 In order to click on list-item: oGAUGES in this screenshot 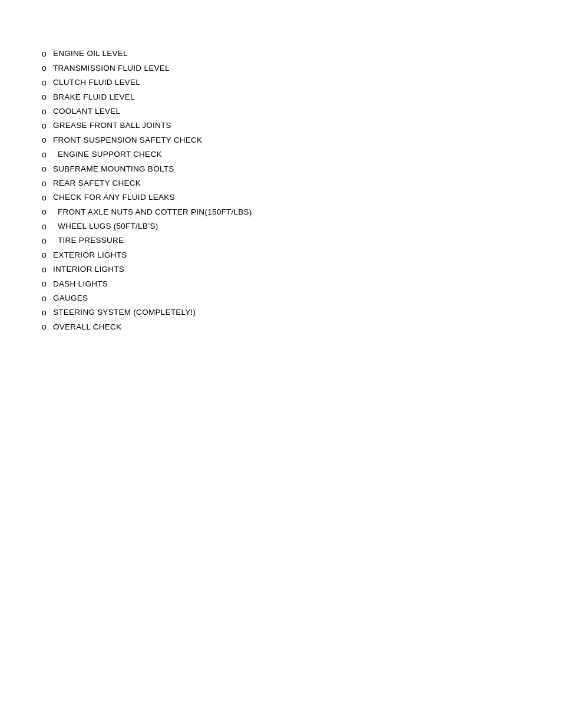, I will do `click(281, 298)`.